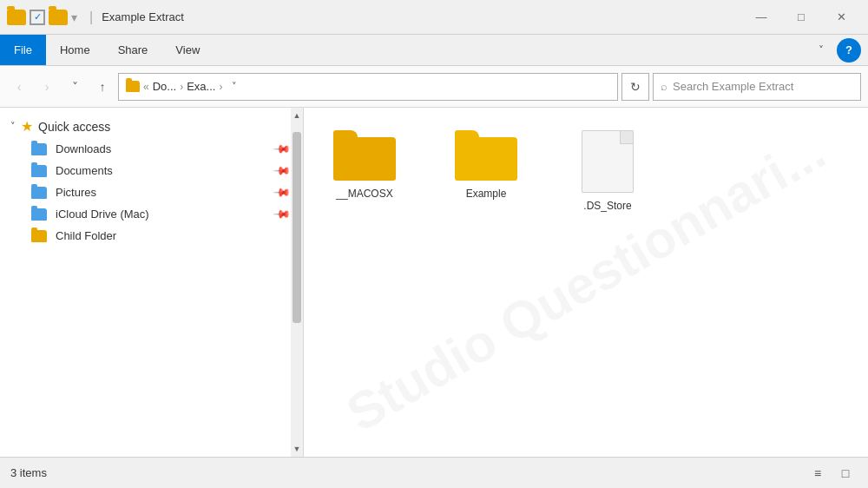 The height and width of the screenshot is (488, 868). I want to click on downloads-folder-icon, so click(39, 149).